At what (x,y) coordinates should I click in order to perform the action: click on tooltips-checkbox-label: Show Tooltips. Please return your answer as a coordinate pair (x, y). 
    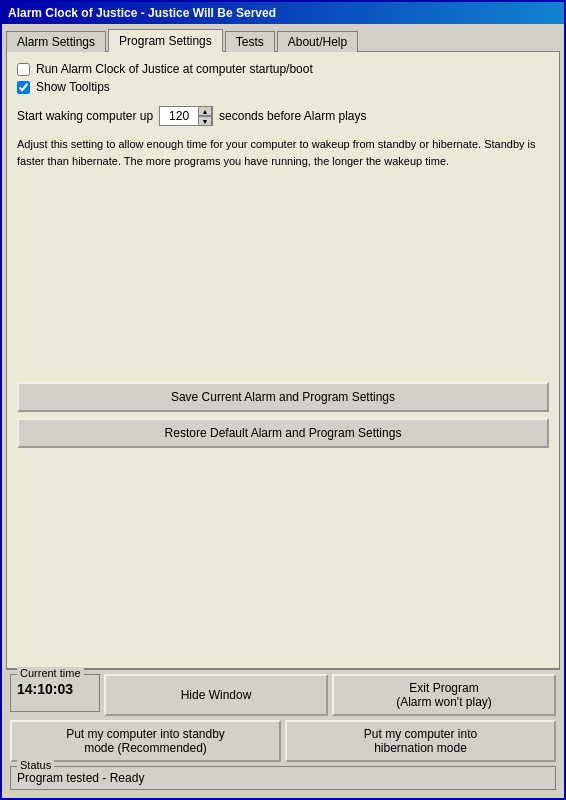
    Looking at the image, I should click on (73, 87).